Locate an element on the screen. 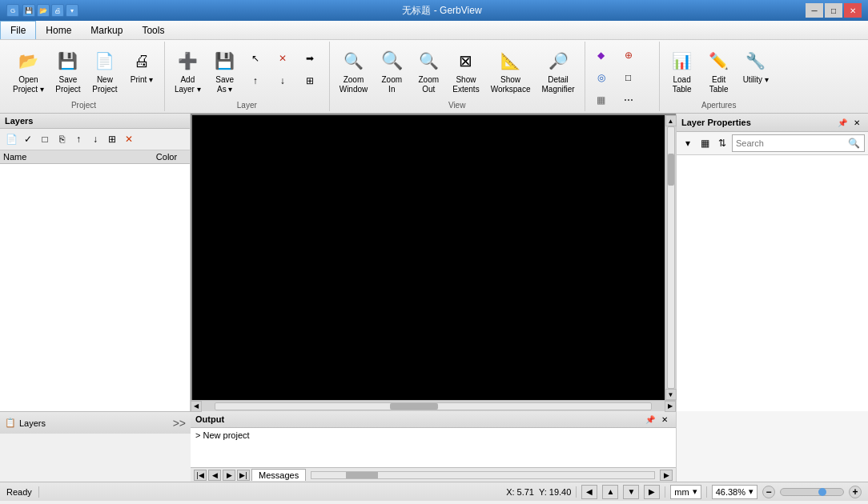  hscroll-left: ◀ is located at coordinates (196, 406).